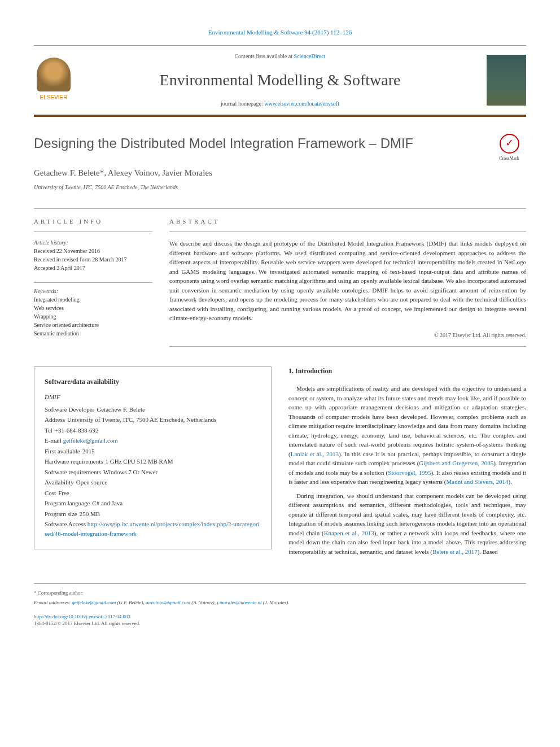  I want to click on sw-row: Program languageC# and Java, so click(152, 504).